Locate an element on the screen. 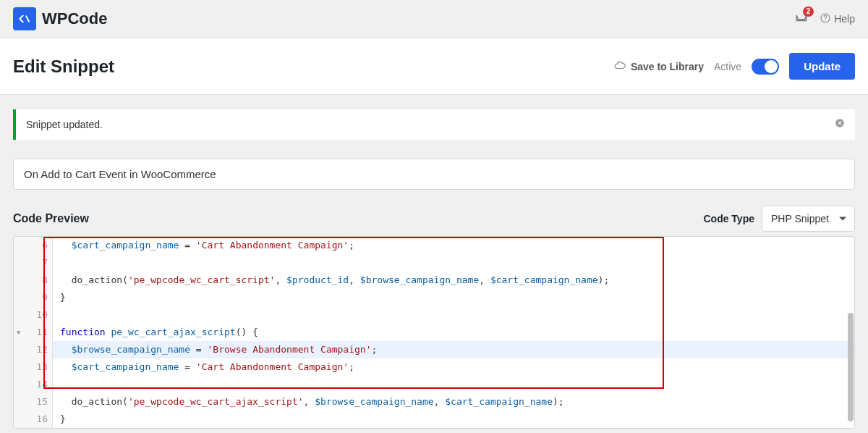  code-type-select-wrap: PHP Snippet is located at coordinates (809, 219).